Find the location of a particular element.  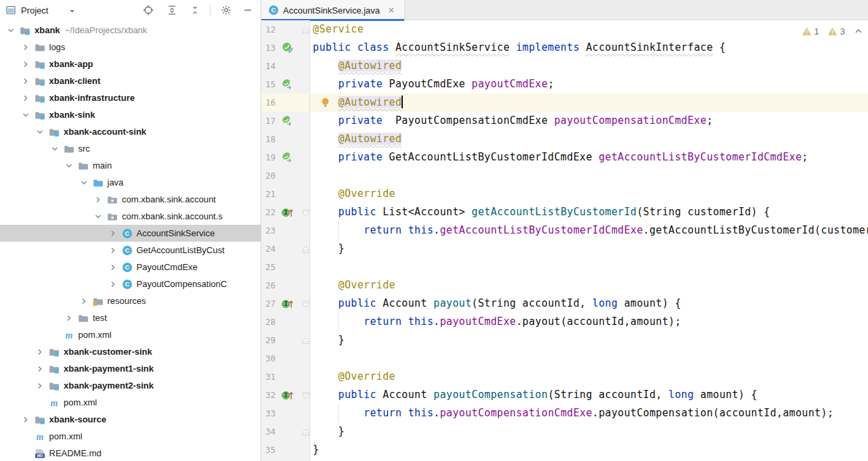

tree-item-xbank-account-sink: xbank-account-sink is located at coordinates (130, 131).